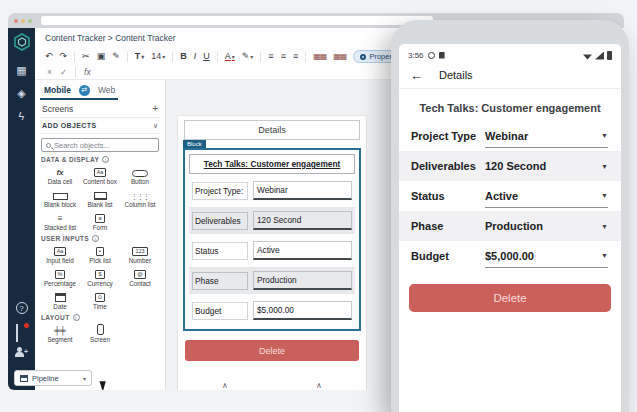 Image resolution: width=637 pixels, height=412 pixels. Describe the element at coordinates (302, 310) in the screenshot. I see `field-value: $5,000.00` at that location.